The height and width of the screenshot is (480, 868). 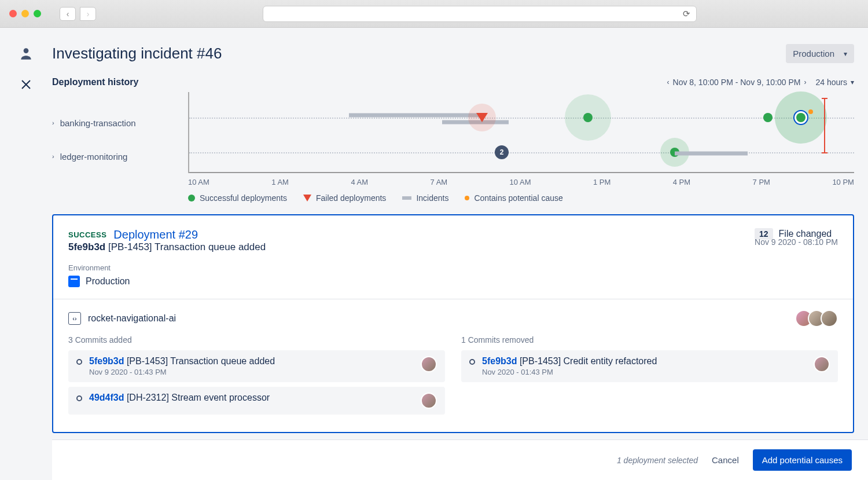 What do you see at coordinates (521, 198) in the screenshot?
I see `legend: Successful deployments Failed deployment…` at bounding box center [521, 198].